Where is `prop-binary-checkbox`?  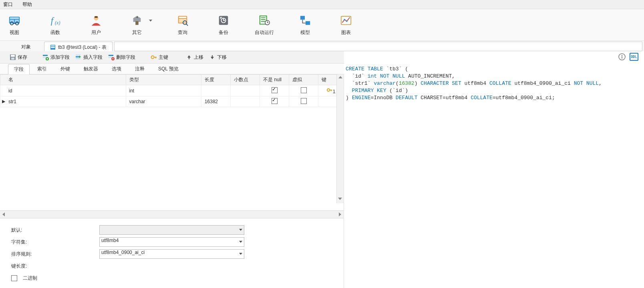 prop-binary-checkbox is located at coordinates (14, 278).